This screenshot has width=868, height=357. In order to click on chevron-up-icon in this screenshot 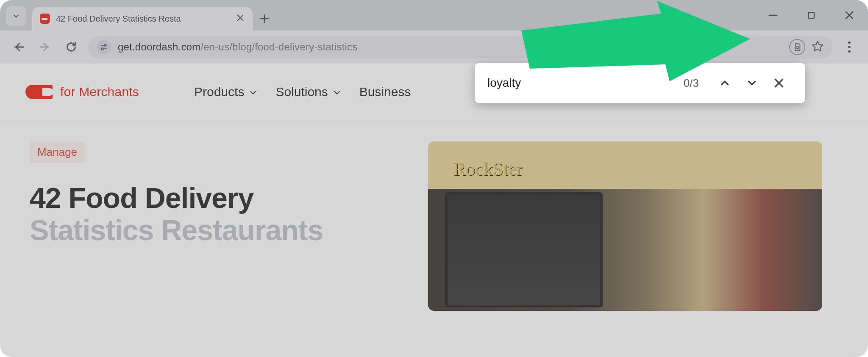, I will do `click(725, 83)`.